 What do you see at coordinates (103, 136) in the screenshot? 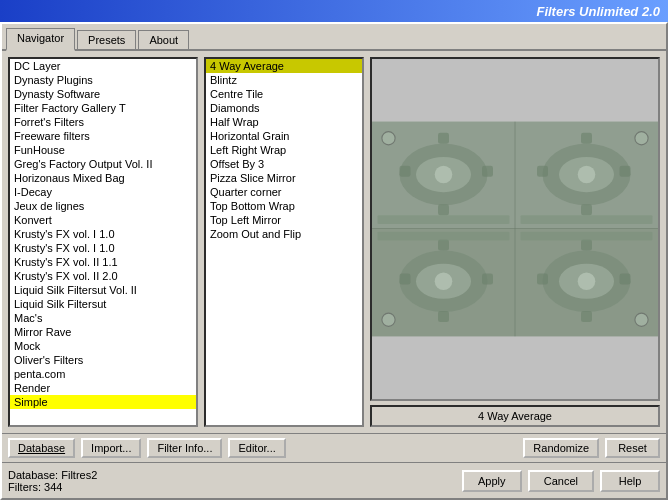
I see `list-item: Freeware filters` at bounding box center [103, 136].